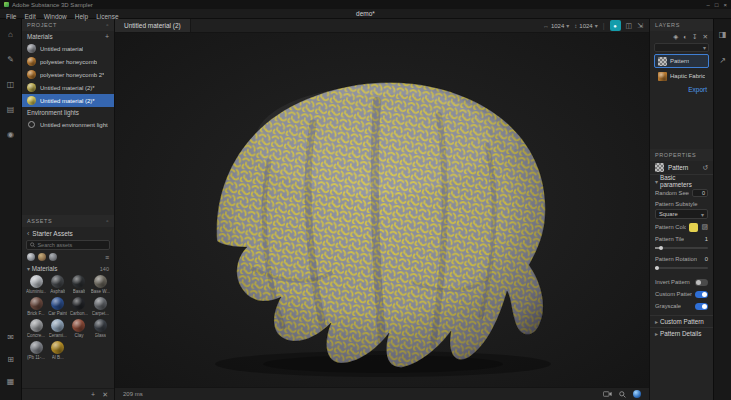  I want to click on asset-item: Al B..., so click(58, 350).